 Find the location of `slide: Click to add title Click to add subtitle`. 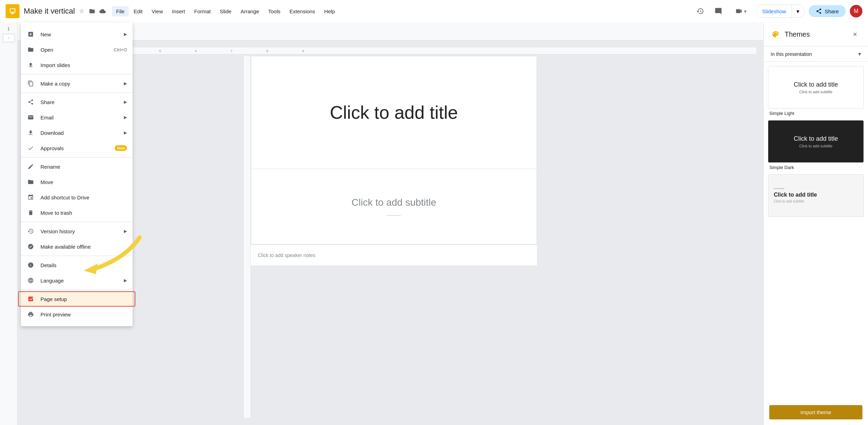

slide: Click to add title Click to add subtitle is located at coordinates (394, 150).